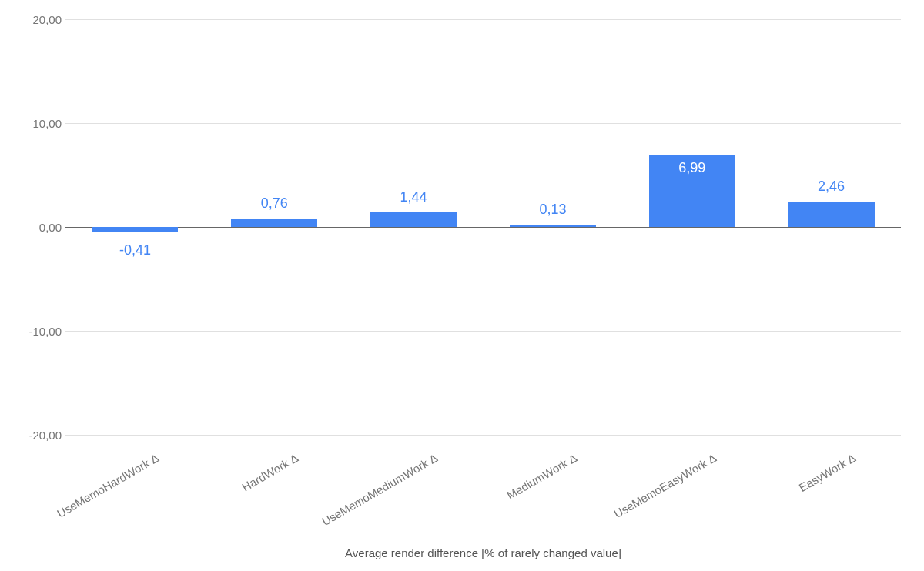 The height and width of the screenshot is (571, 924). Describe the element at coordinates (832, 186) in the screenshot. I see `bar-value-label: 2,46` at that location.